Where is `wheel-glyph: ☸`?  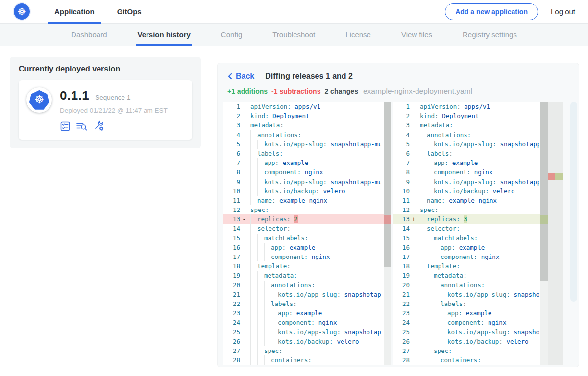 wheel-glyph: ☸ is located at coordinates (22, 12).